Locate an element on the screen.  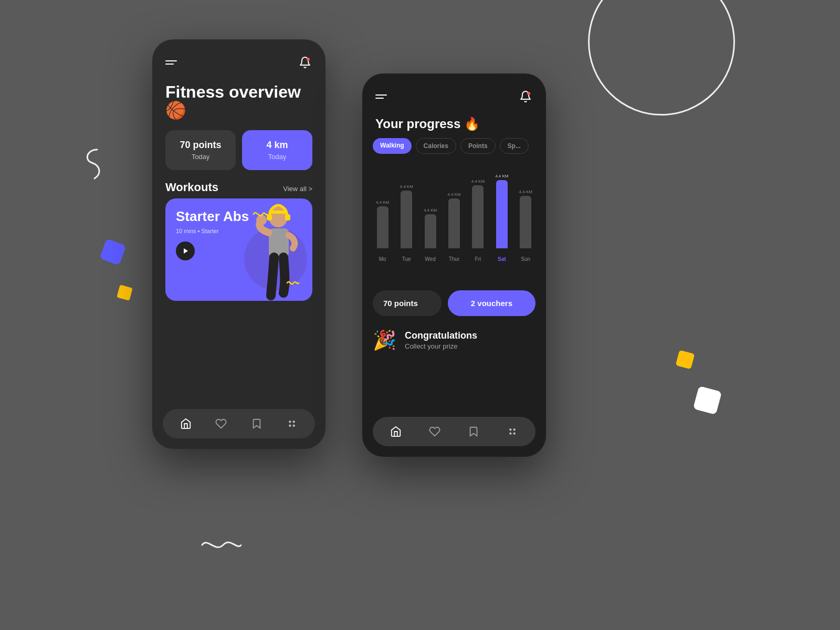
points-value: 70 points is located at coordinates (201, 145).